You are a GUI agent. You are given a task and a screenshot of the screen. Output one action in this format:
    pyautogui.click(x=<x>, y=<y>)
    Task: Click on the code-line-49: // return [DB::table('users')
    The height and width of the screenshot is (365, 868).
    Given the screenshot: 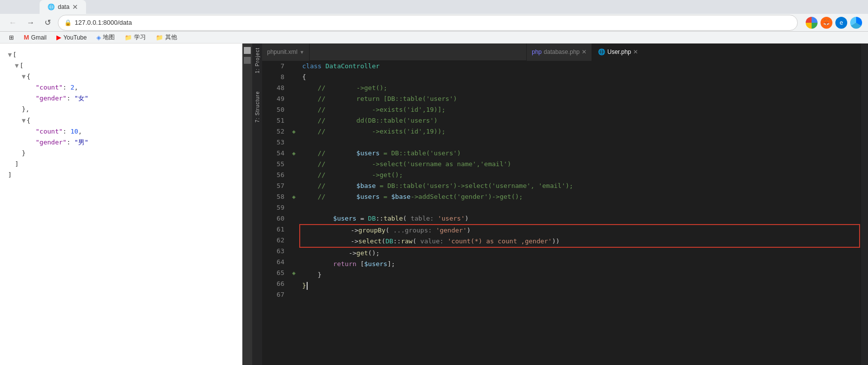 What is the action you would take?
    pyautogui.click(x=580, y=99)
    